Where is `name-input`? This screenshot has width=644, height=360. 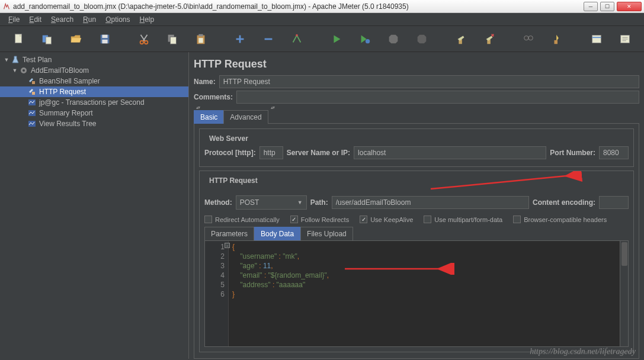 name-input is located at coordinates (429, 82).